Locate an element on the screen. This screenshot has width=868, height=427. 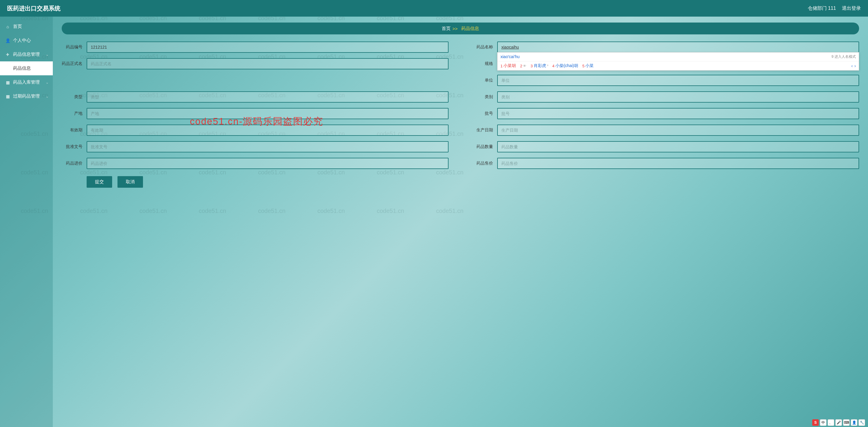
sidebar-item-medicine-info: 药品信息 is located at coordinates (26, 68).